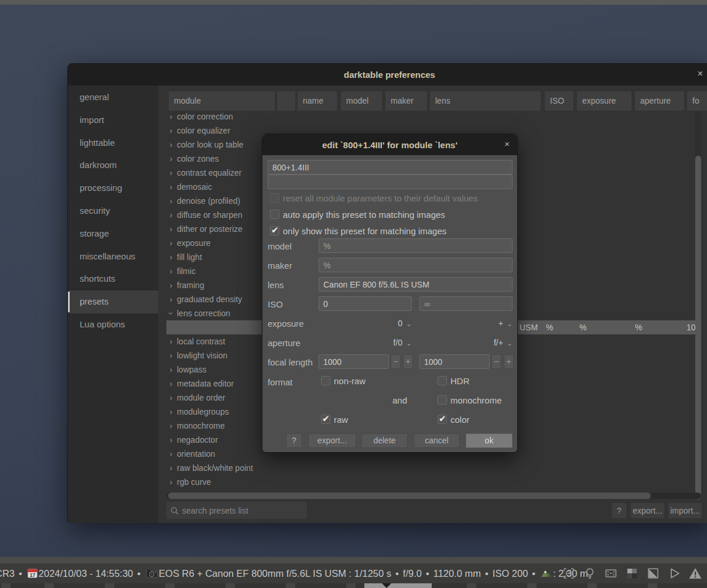  Describe the element at coordinates (698, 305) in the screenshot. I see `vertical-scrollbar` at that location.